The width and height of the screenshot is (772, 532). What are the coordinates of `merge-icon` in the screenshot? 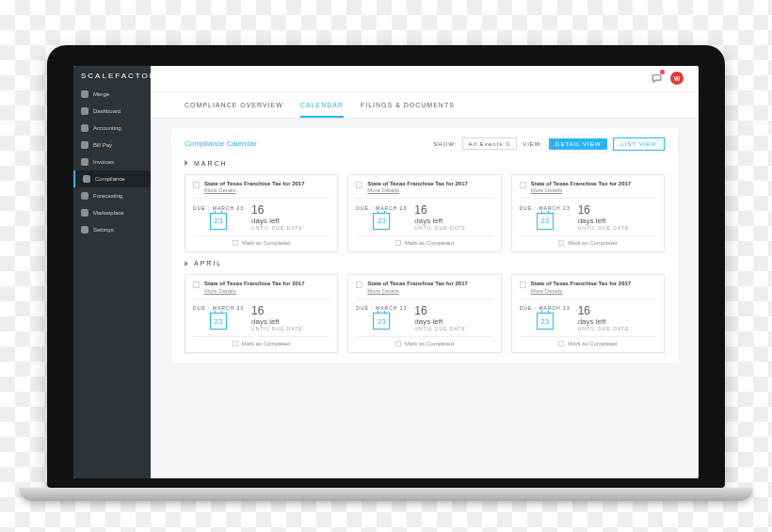 It's located at (85, 94).